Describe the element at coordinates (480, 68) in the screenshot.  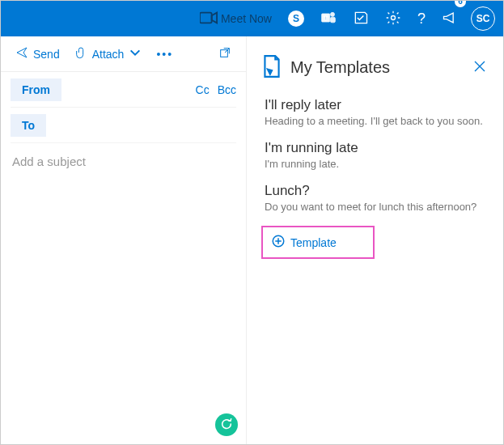
I see `close-icon` at that location.